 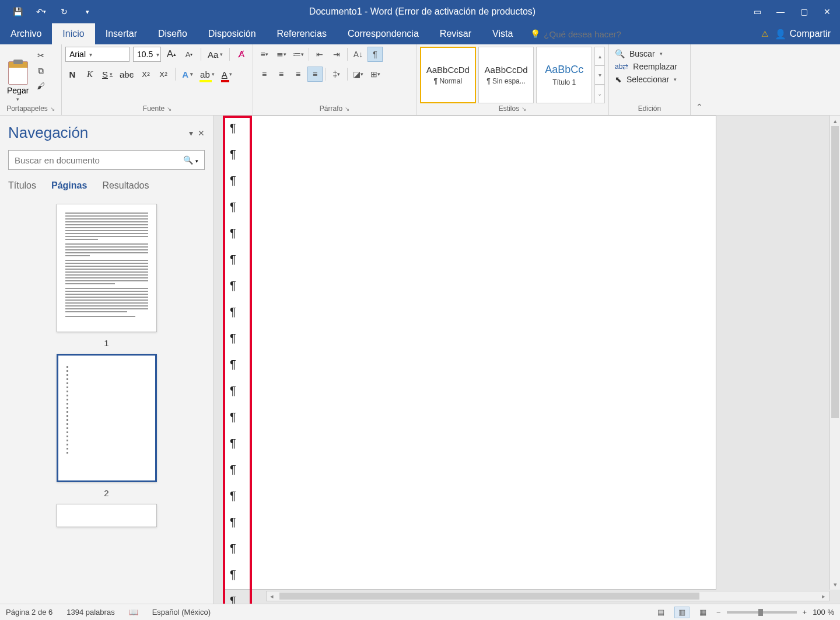 I want to click on tab-view: Vista, so click(x=503, y=34).